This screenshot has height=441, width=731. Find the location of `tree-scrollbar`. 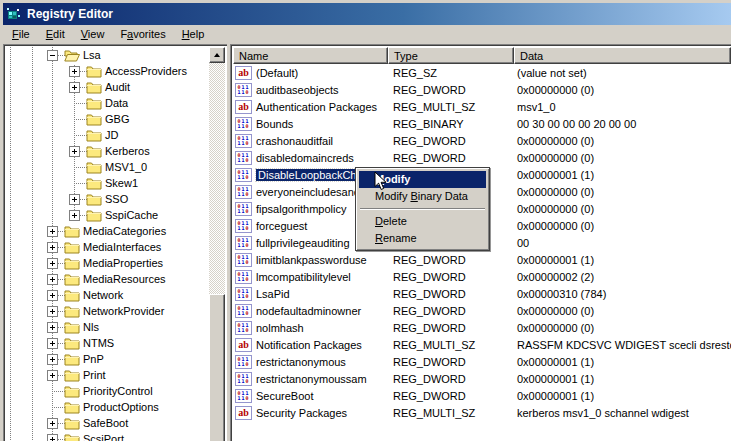

tree-scrollbar is located at coordinates (217, 244).